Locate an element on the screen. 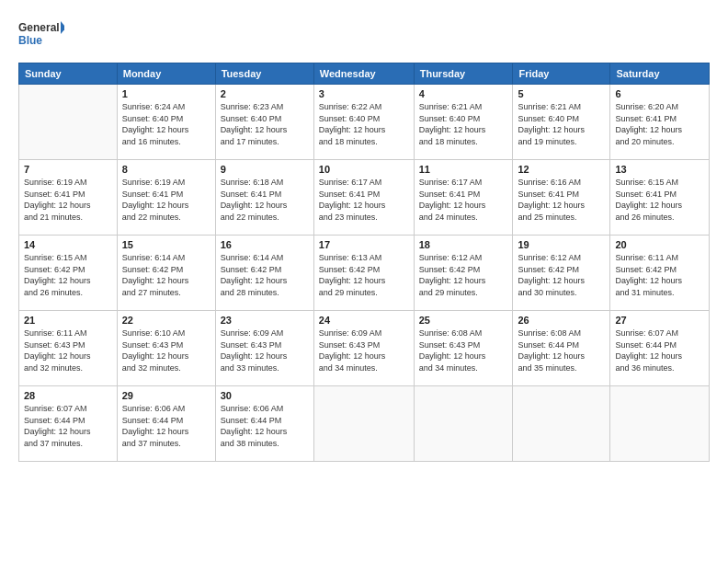 This screenshot has height=563, width=728. day-number: 19 is located at coordinates (561, 245).